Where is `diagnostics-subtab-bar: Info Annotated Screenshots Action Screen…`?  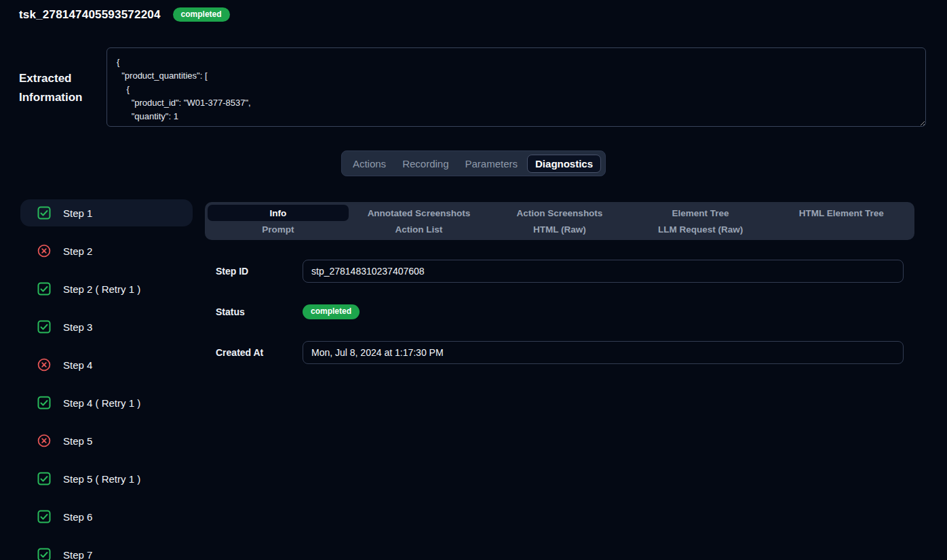
diagnostics-subtab-bar: Info Annotated Screenshots Action Screen… is located at coordinates (560, 221).